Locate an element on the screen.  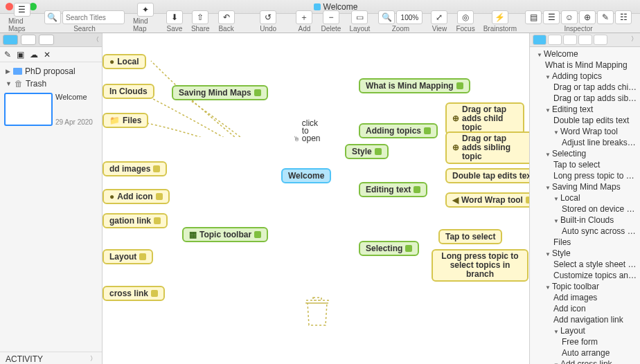
outline-tree: ▼WelcomeWhat is Mind Mapping▼Adding topi… is located at coordinates (585, 206).